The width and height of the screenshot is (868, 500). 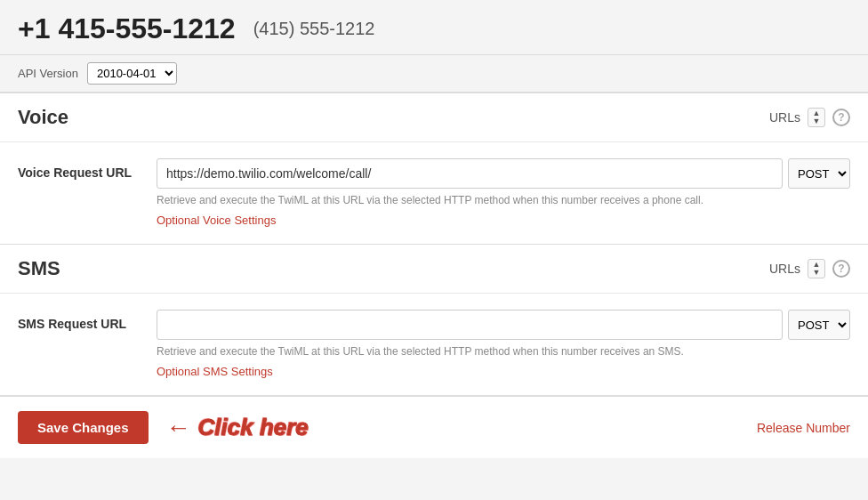 I want to click on sms-method-select: POST GET, so click(x=819, y=325).